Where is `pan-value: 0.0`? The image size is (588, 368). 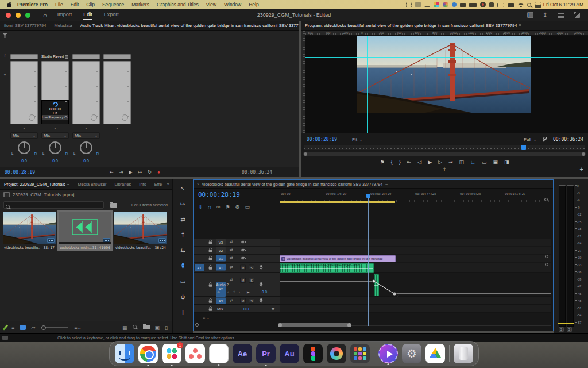
pan-value: 0.0 is located at coordinates (24, 161).